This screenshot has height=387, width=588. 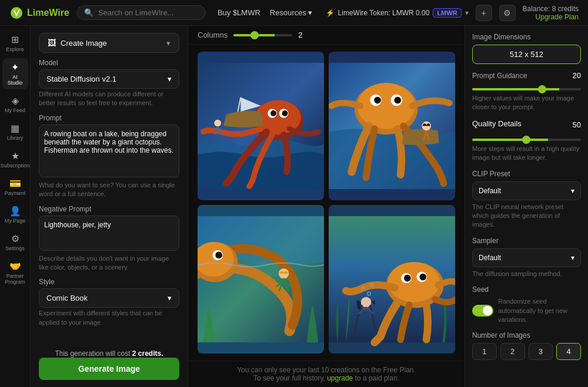 I want to click on sidebar-item-label-subscription: Subscription, so click(x=15, y=166).